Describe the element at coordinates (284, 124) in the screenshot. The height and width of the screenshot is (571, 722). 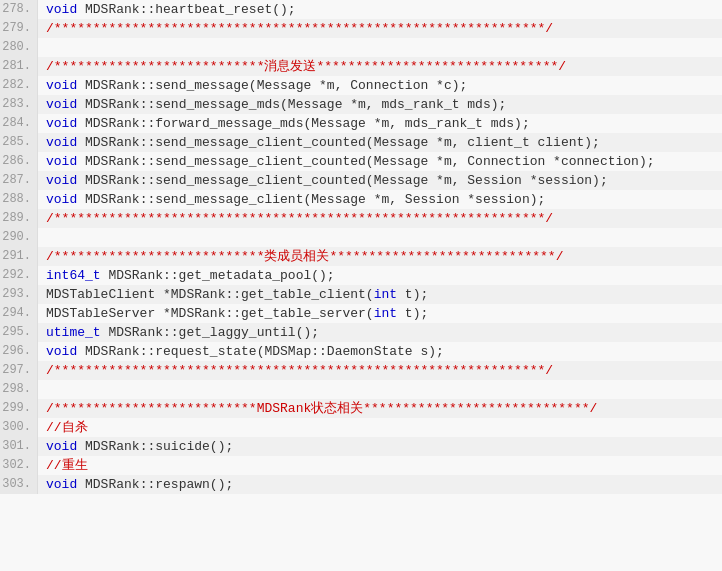
I see `line-content: void MDSRank::forward_message_mds(Messag…` at that location.